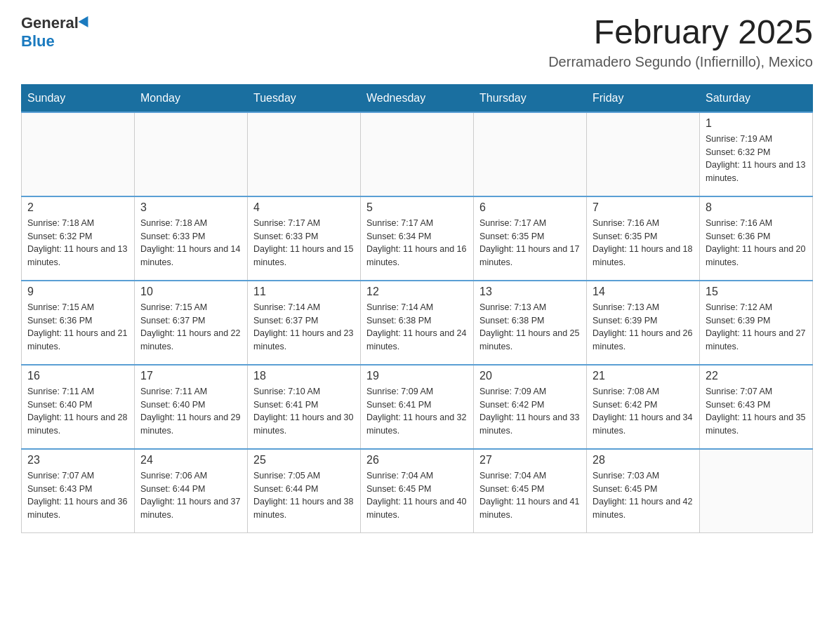 This screenshot has width=834, height=644. Describe the element at coordinates (417, 491) in the screenshot. I see `calendar-day-cell: 26Sunrise: 7:04 AMSunset: 6:45 PMDayligh…` at that location.